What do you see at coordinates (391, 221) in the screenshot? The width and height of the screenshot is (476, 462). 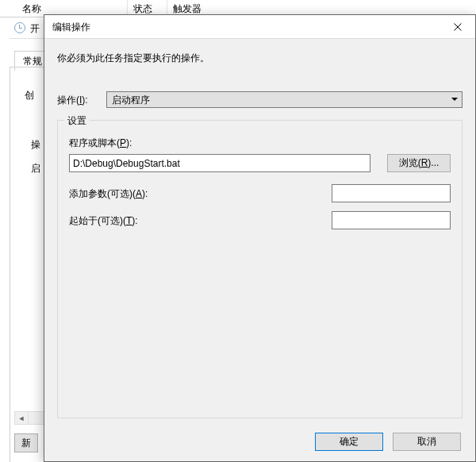 I see `startin-input` at bounding box center [391, 221].